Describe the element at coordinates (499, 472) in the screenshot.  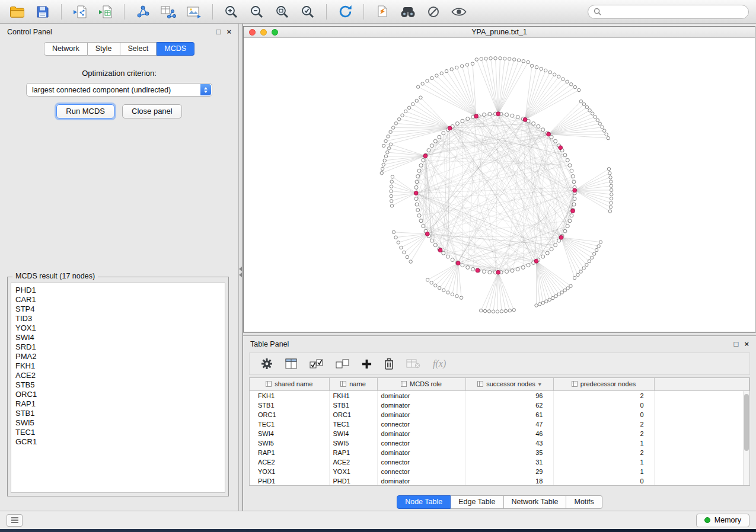
I see `table-row: YOX1YOX1connector291` at that location.